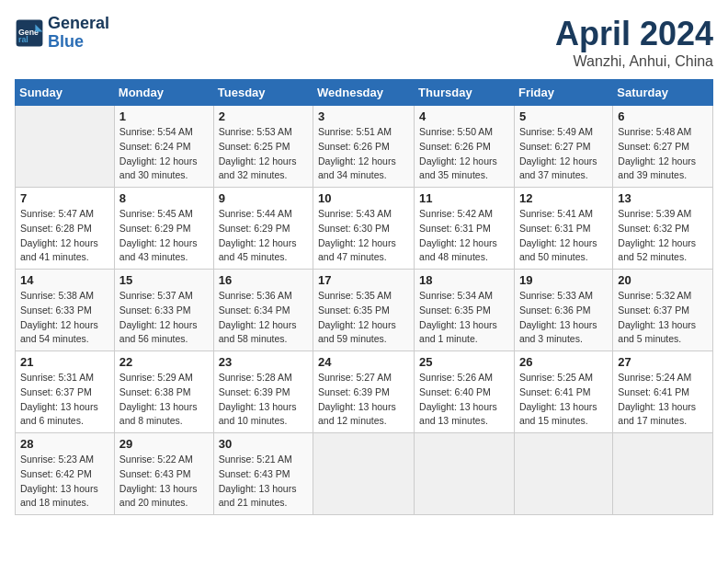 The width and height of the screenshot is (728, 563). Describe the element at coordinates (563, 93) in the screenshot. I see `weekday-header-friday: Friday` at that location.